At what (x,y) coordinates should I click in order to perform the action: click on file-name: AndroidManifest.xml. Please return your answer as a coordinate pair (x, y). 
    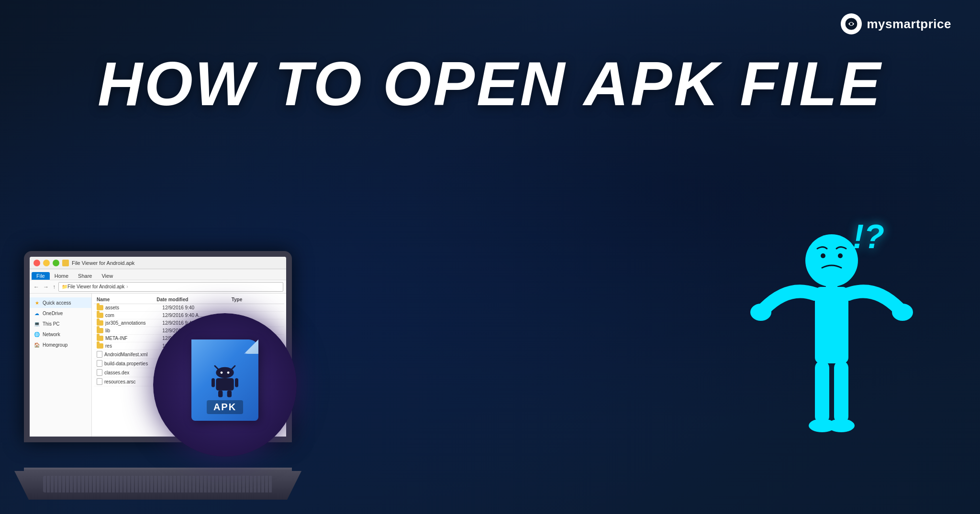
    Looking at the image, I should click on (133, 355).